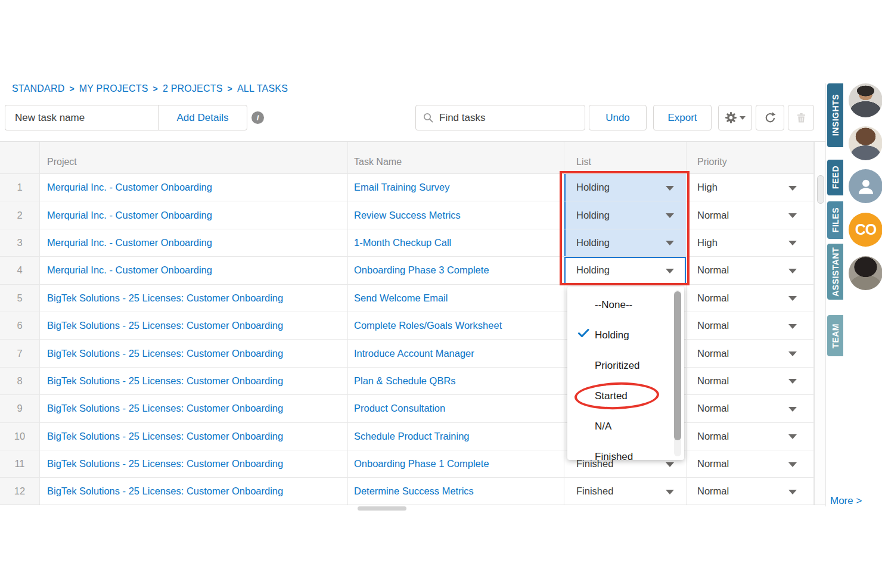 Image resolution: width=882 pixels, height=588 pixels. What do you see at coordinates (422, 463) in the screenshot?
I see `task-link: Onboarding Phase 1 Complete` at bounding box center [422, 463].